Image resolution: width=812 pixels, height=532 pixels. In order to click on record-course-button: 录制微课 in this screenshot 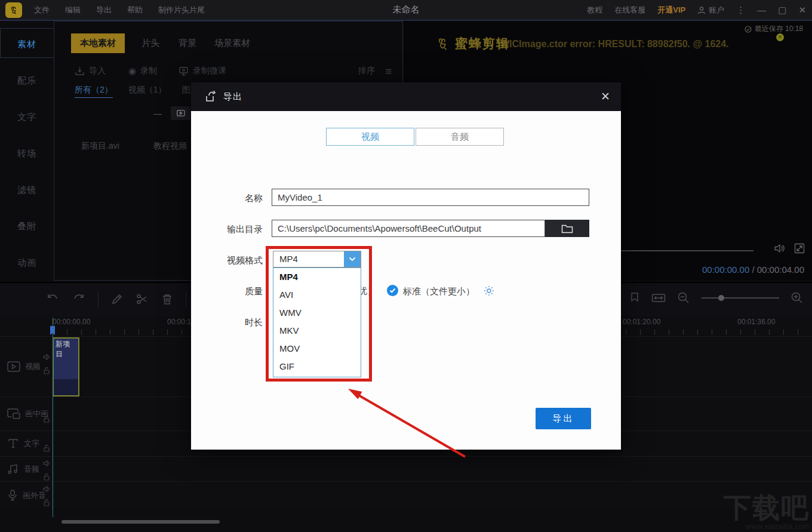, I will do `click(202, 71)`.